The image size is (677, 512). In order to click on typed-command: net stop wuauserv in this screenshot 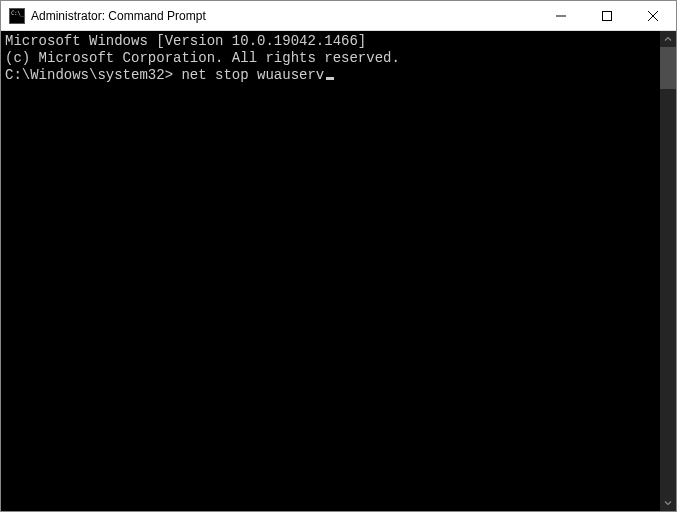, I will do `click(252, 75)`.